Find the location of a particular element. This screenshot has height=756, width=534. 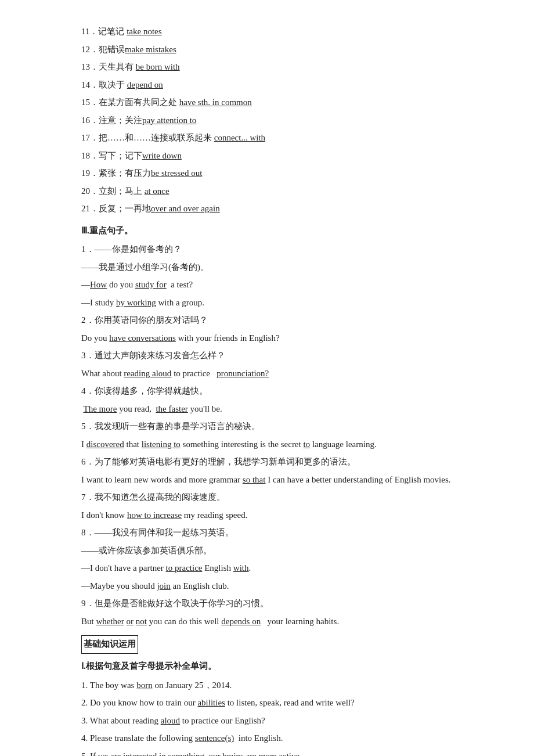

sentence-6-en: I want to learn new words and more gramm… is located at coordinates (273, 480).